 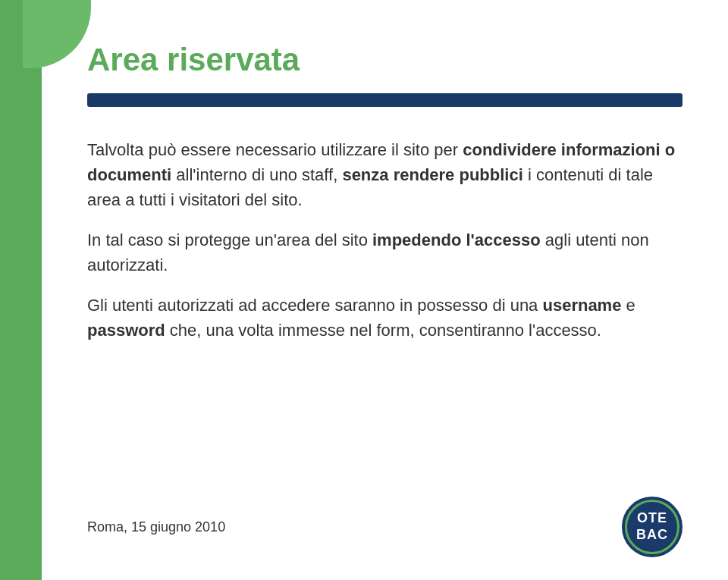 What do you see at coordinates (385, 527) in the screenshot?
I see `footer: Roma, 15 giugno 2010 OTE BAC` at bounding box center [385, 527].